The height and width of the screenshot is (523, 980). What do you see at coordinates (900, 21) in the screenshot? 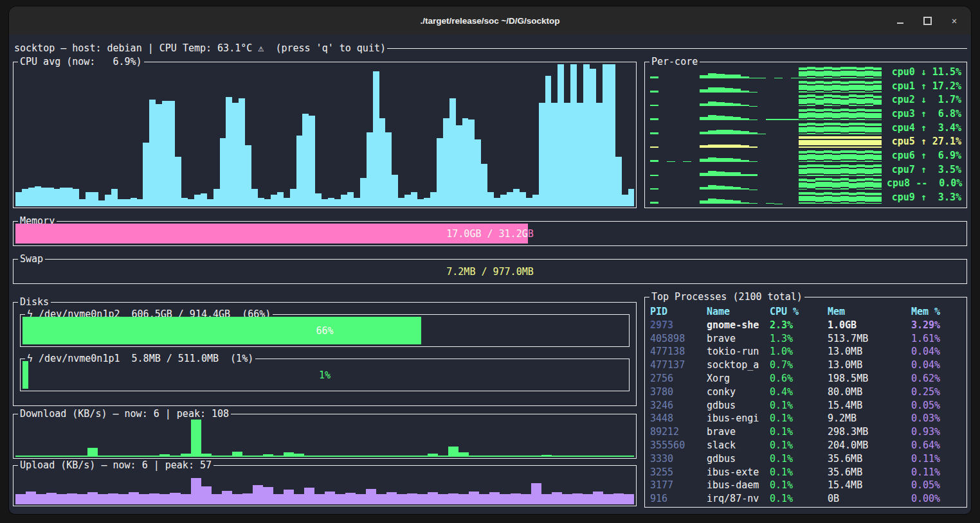
I see `minimize-icon` at bounding box center [900, 21].